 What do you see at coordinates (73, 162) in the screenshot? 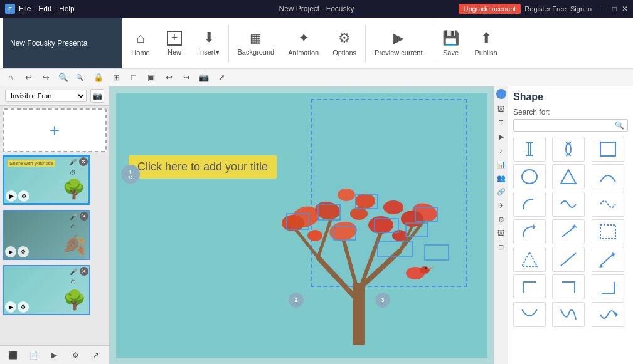
I see `slide-mic-1: 🎤` at bounding box center [73, 162].